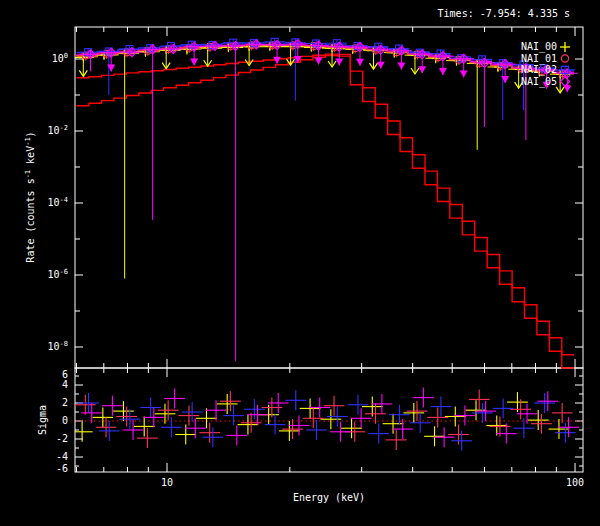  What do you see at coordinates (546, 64) in the screenshot?
I see `legend: NAI_00NAI_01NAI_02NAI_05` at bounding box center [546, 64].